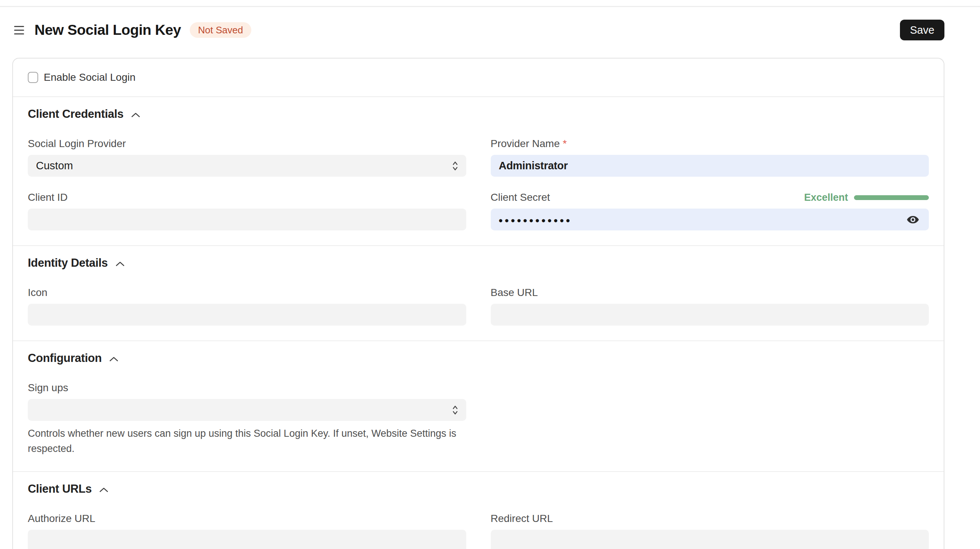 The image size is (980, 549). What do you see at coordinates (19, 30) in the screenshot?
I see `menu-icon` at bounding box center [19, 30].